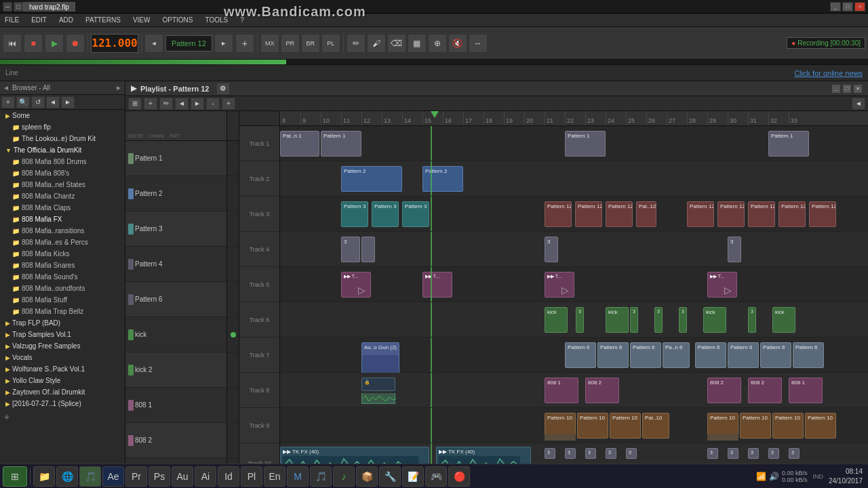 This screenshot has height=488, width=868. I want to click on browser-item-bellz: 📁808 Mafia Trap Bellz, so click(62, 312).